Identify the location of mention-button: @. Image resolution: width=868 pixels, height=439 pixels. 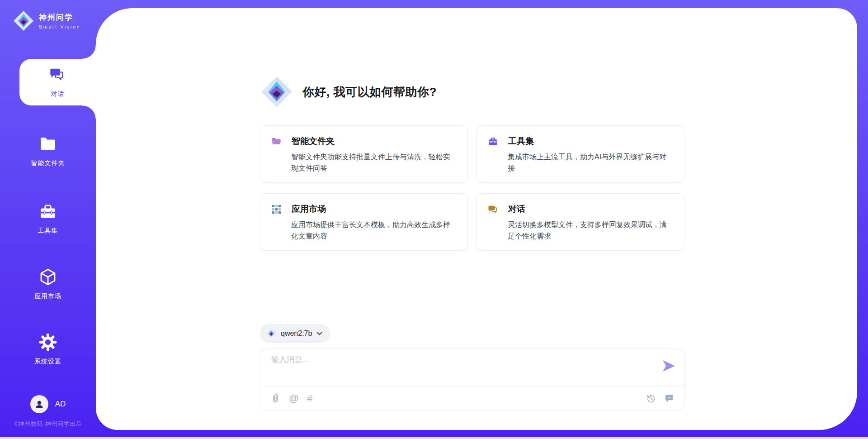
(294, 398).